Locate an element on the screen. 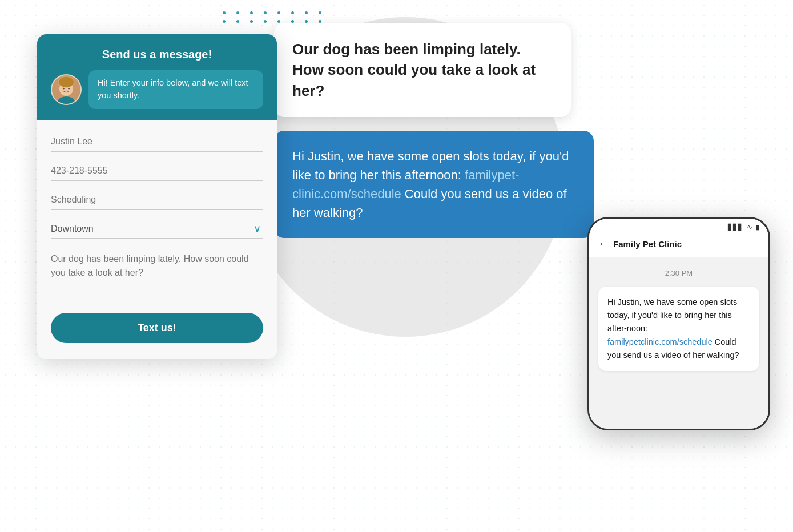 Image resolution: width=793 pixels, height=532 pixels. customer-message-bubble: Our dog has been limping lately. How soo… is located at coordinates (422, 70).